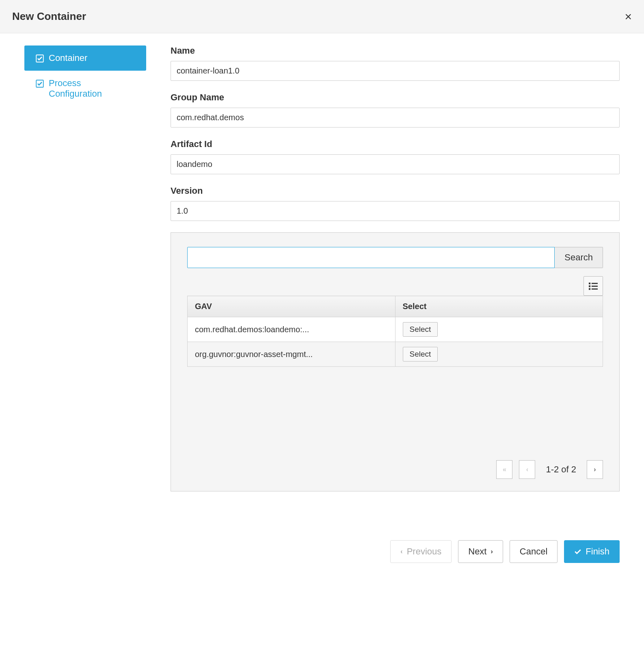 This screenshot has width=644, height=645. I want to click on results-table: GAV Select com.redhat.demos:loandemo:...…, so click(395, 331).